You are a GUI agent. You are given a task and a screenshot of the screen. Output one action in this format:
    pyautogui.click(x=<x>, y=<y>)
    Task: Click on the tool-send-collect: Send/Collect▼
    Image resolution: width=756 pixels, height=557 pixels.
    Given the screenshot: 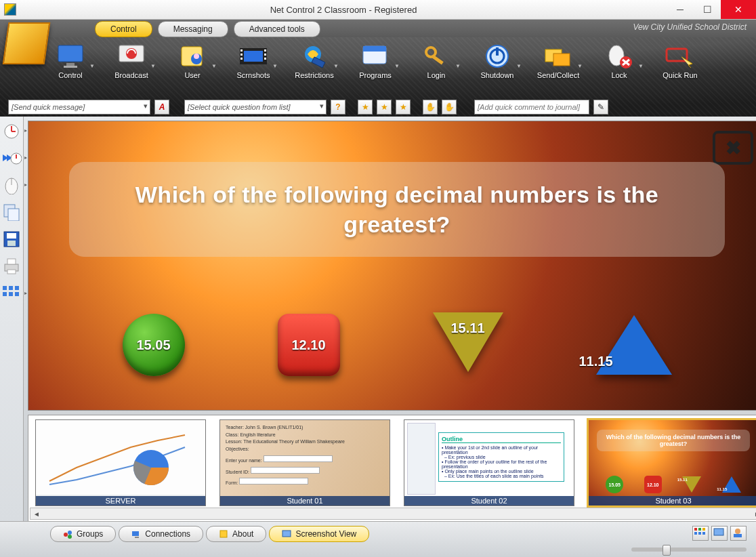 What is the action you would take?
    pyautogui.click(x=558, y=61)
    